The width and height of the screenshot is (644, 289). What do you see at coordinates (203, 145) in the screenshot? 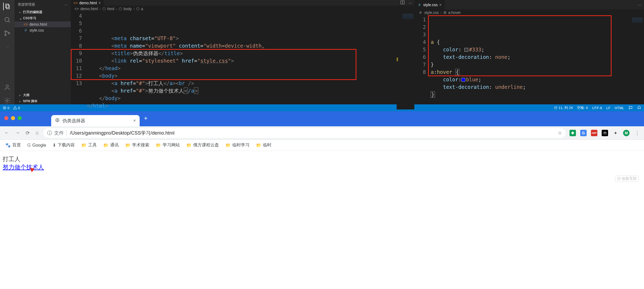
I see `bookmark-item: 📁俄方课程云盘` at bounding box center [203, 145].